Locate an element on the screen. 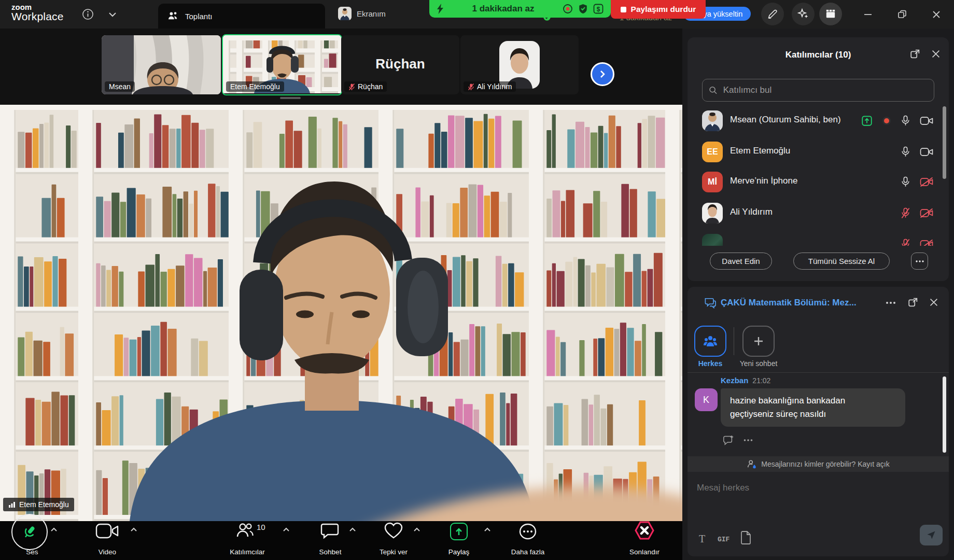  chat-close-button is located at coordinates (934, 302).